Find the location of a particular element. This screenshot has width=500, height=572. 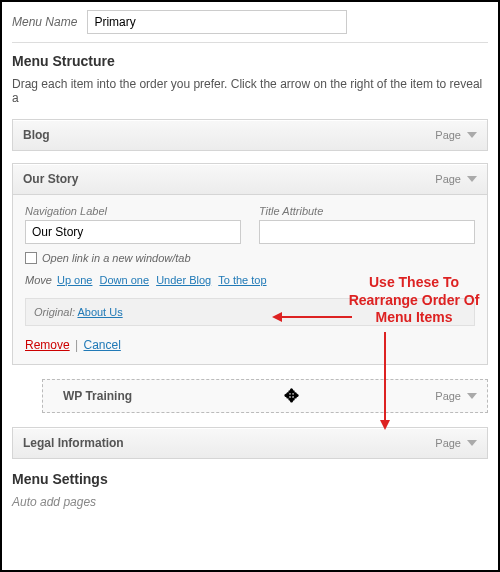

cancel-link: Cancel is located at coordinates (102, 345).